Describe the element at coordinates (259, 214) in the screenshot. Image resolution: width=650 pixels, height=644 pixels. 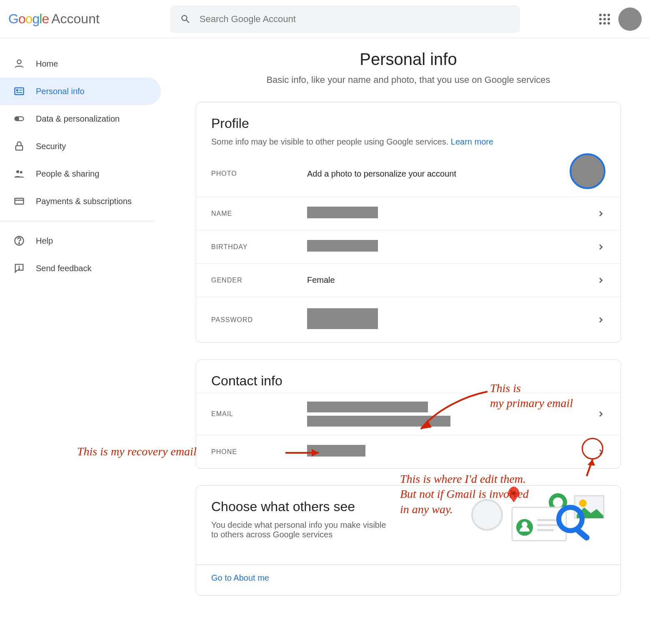
I see `row-label: NAME` at that location.